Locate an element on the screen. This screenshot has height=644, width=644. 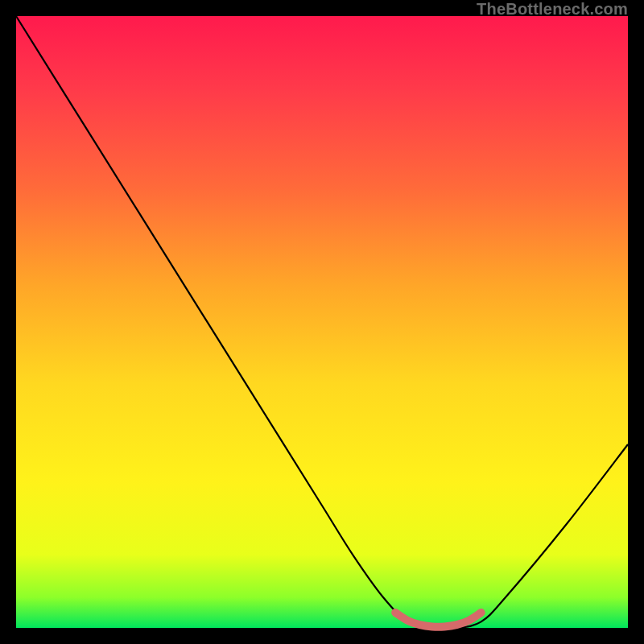
optimal-range-marker is located at coordinates (438, 620).